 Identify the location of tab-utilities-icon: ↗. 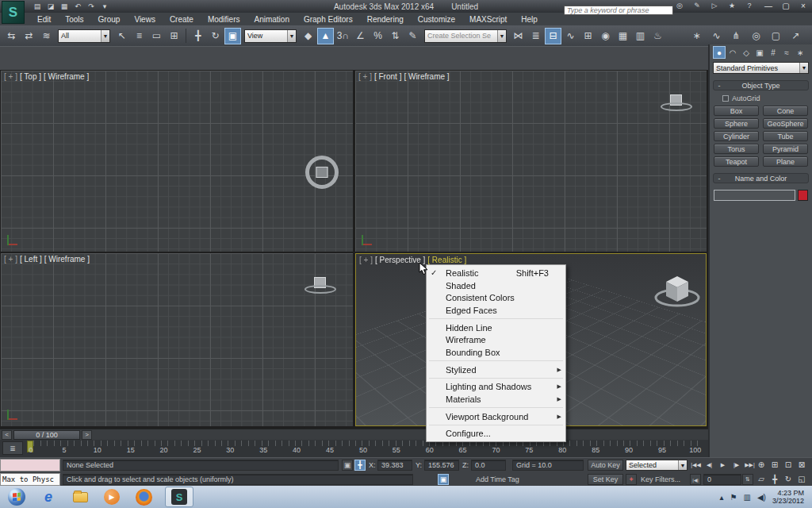
(796, 37).